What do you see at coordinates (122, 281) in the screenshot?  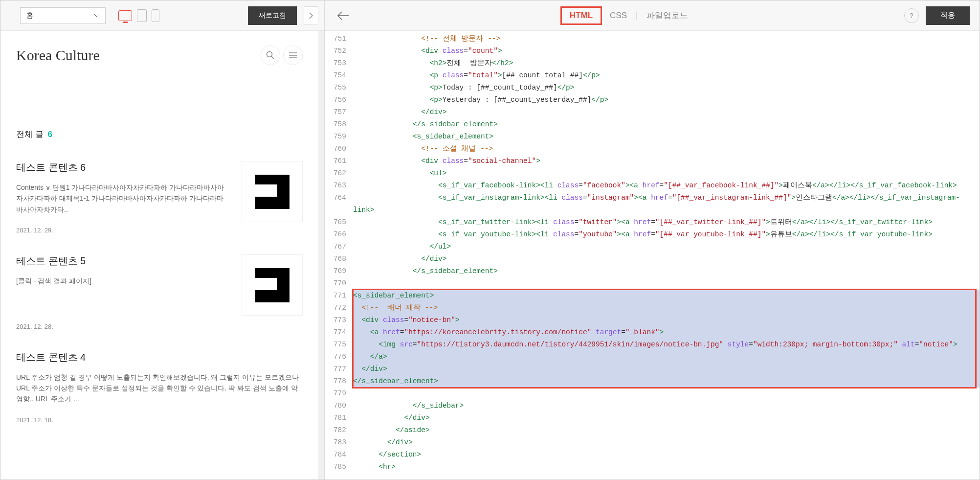 I see `post-excerpt: [클릭 - 검색 결과 페이지]` at bounding box center [122, 281].